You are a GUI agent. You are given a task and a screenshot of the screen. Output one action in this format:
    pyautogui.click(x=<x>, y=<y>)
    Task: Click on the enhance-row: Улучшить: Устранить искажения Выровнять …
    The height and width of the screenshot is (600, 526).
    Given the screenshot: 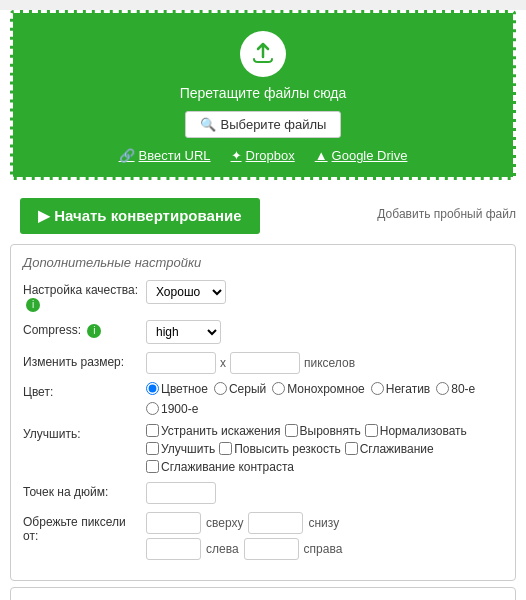 What is the action you would take?
    pyautogui.click(x=263, y=449)
    